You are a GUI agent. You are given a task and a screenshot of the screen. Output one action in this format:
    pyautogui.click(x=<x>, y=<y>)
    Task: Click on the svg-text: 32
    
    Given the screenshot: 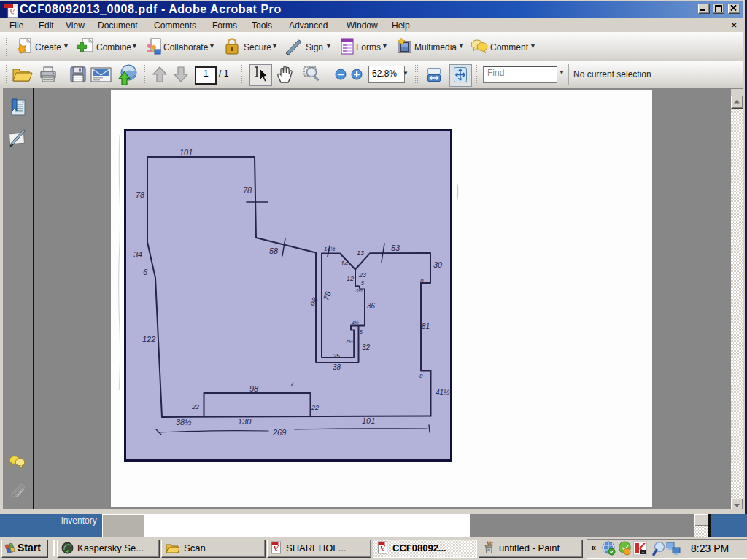 What is the action you would take?
    pyautogui.click(x=366, y=347)
    